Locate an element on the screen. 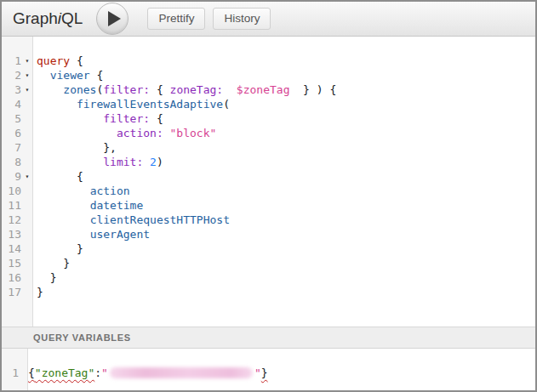 The width and height of the screenshot is (537, 392). query-variables-header: QUERY VARIABLES is located at coordinates (269, 338).